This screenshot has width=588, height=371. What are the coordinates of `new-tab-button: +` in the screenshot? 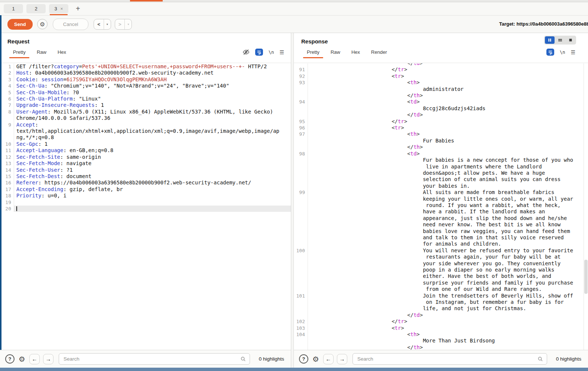 It's located at (78, 9).